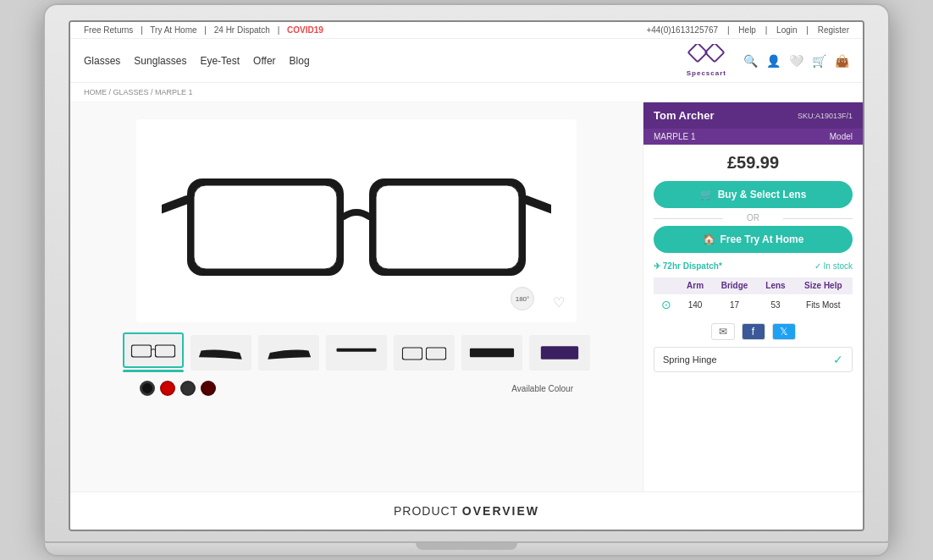 This screenshot has width=933, height=560. Describe the element at coordinates (762, 195) in the screenshot. I see `buy-btn-label: Buy & Select Lens` at that location.